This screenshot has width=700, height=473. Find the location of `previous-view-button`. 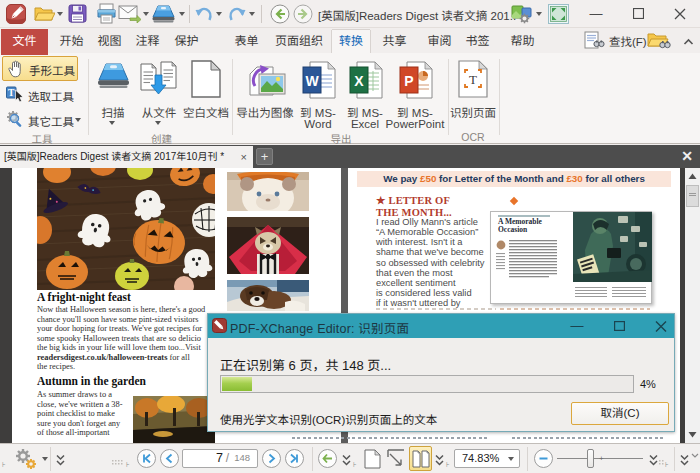

previous-view-button is located at coordinates (328, 458).